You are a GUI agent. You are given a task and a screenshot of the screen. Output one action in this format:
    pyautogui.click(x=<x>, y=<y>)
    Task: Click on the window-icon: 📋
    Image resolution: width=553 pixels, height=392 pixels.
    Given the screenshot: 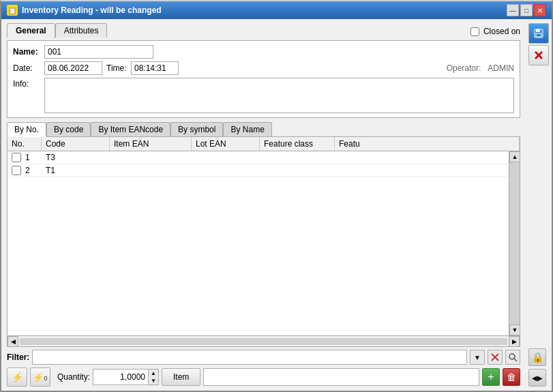 What is the action you would take?
    pyautogui.click(x=12, y=10)
    